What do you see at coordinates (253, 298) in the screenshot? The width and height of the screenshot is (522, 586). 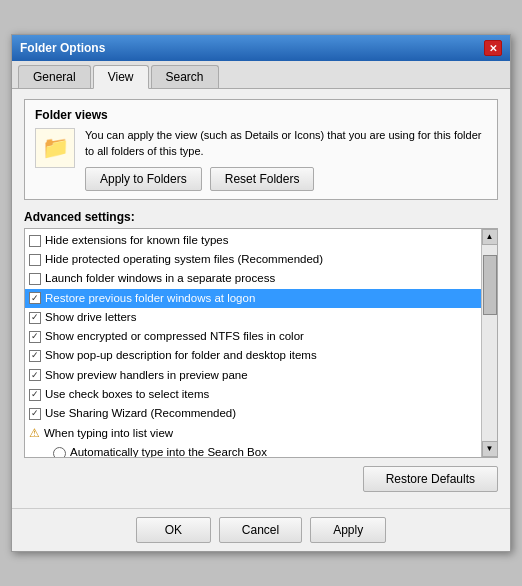 I see `list-item-selected: ✓ Restore previous folder windows at log…` at bounding box center [253, 298].